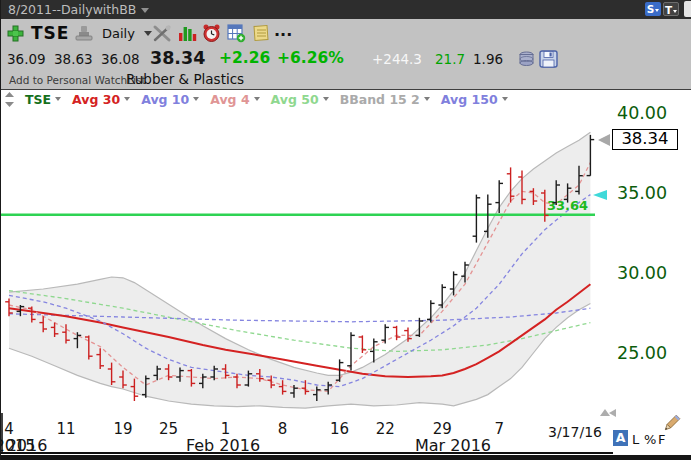 Image resolution: width=691 pixels, height=460 pixels. I want to click on tabs-bar: Add to Personal WatchList Rubber & Plast…, so click(346, 80).